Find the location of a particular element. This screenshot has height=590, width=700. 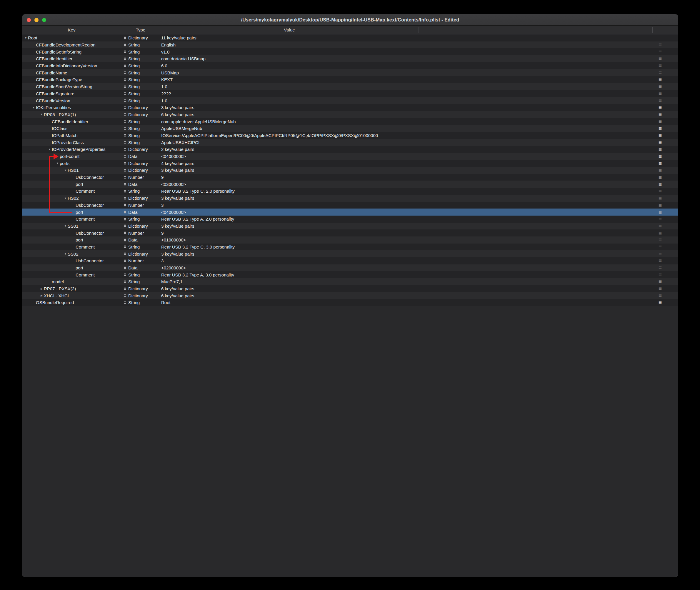

column-header-key: Key is located at coordinates (72, 30).